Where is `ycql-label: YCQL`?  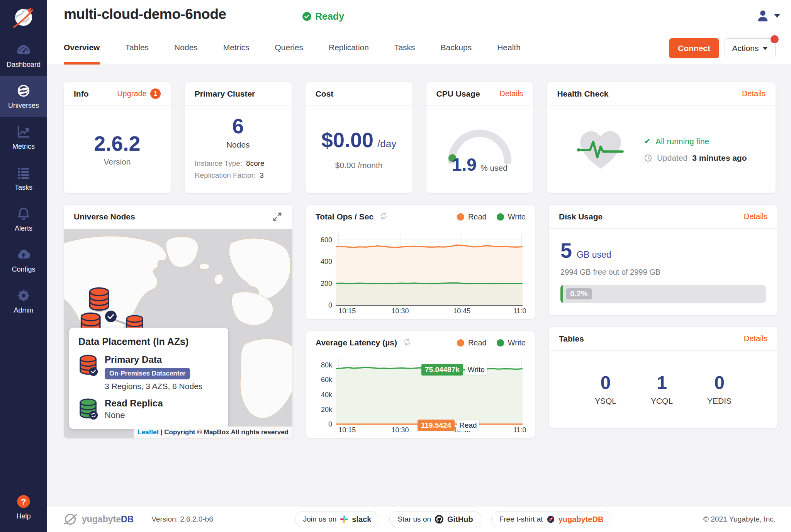 ycql-label: YCQL is located at coordinates (662, 401).